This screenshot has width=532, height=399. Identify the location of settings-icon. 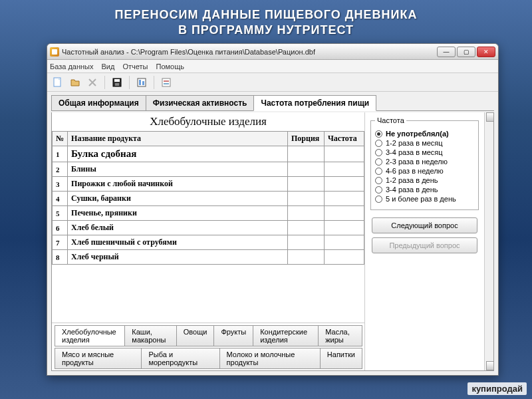
(166, 82).